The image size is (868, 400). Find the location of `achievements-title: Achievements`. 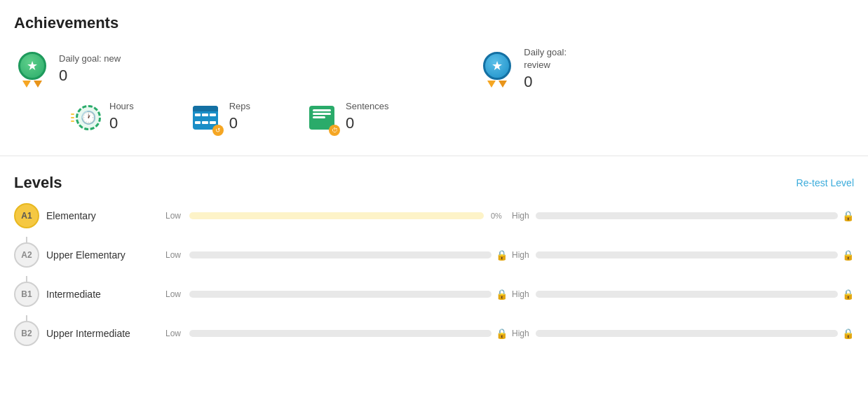

achievements-title: Achievements is located at coordinates (430, 23).